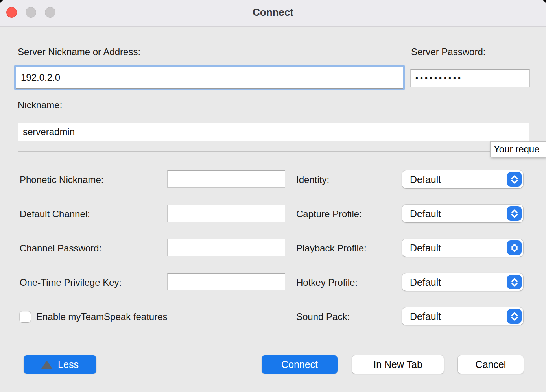  I want to click on tooltip: Your reque, so click(518, 149).